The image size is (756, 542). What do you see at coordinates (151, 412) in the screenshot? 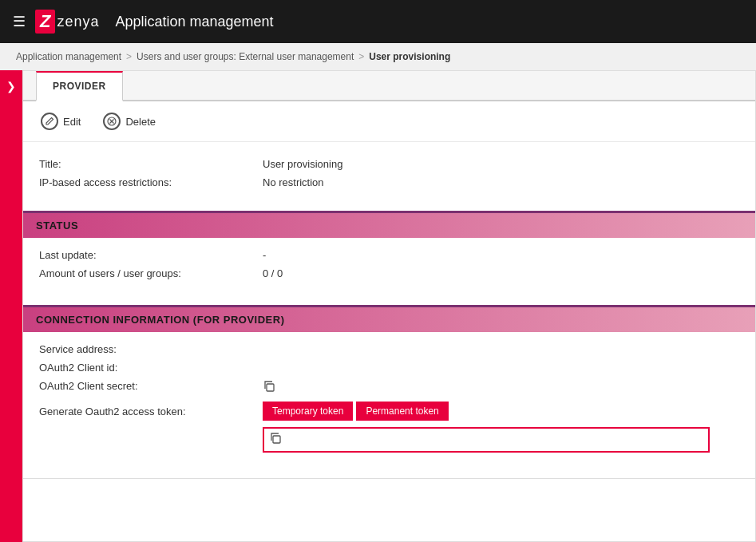
I see `generate-token-label: Generate Oauth2 access token:` at bounding box center [151, 412].